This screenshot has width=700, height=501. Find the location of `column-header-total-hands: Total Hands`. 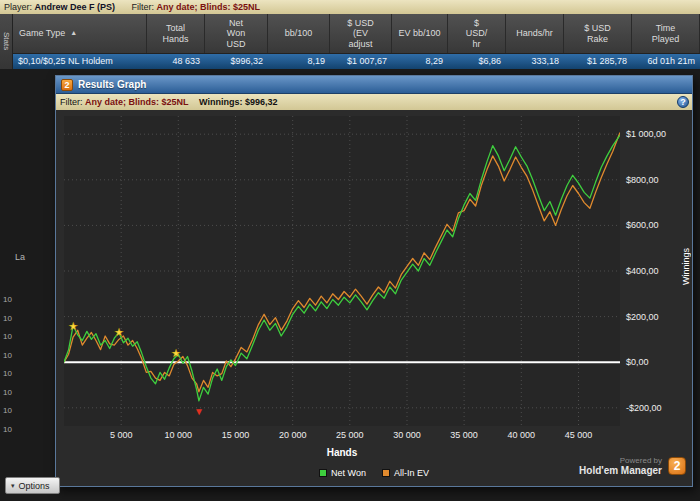

column-header-total-hands: Total Hands is located at coordinates (176, 34).